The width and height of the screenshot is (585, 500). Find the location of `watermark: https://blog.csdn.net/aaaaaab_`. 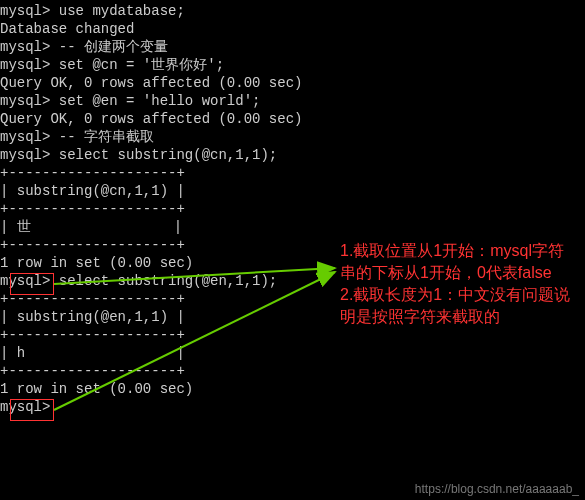

watermark: https://blog.csdn.net/aaaaaab_ is located at coordinates (497, 489).